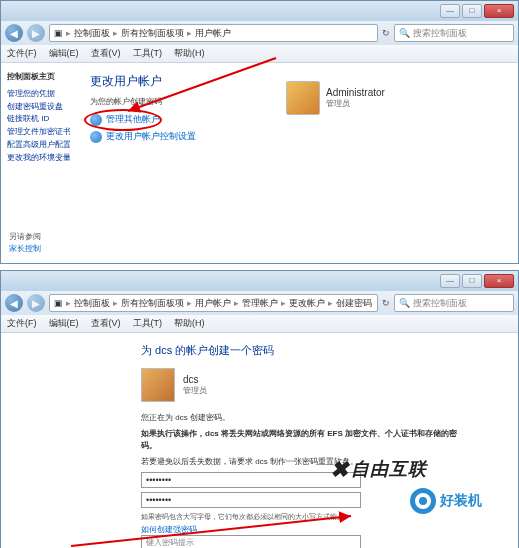  Describe the element at coordinates (330, 385) in the screenshot. I see `user-tile: dcs 管理员` at that location.